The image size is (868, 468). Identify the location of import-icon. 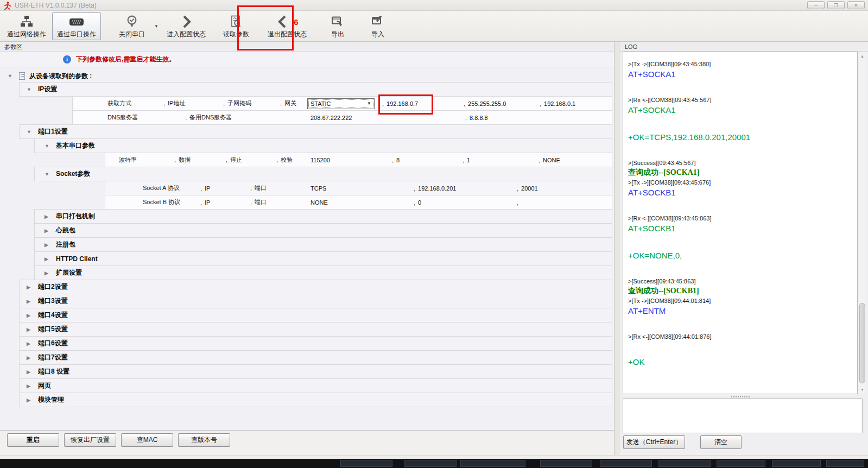
(378, 22).